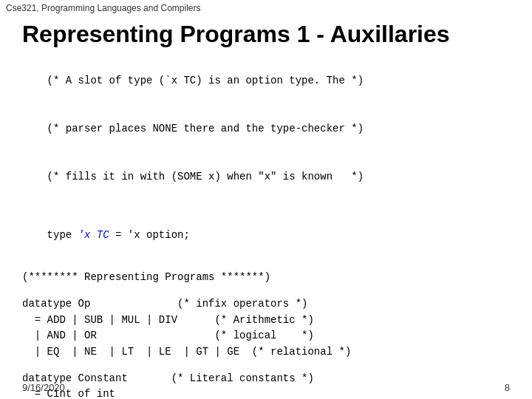 Image resolution: width=532 pixels, height=399 pixels. I want to click on footer-date: 9/16/2020, so click(44, 387).